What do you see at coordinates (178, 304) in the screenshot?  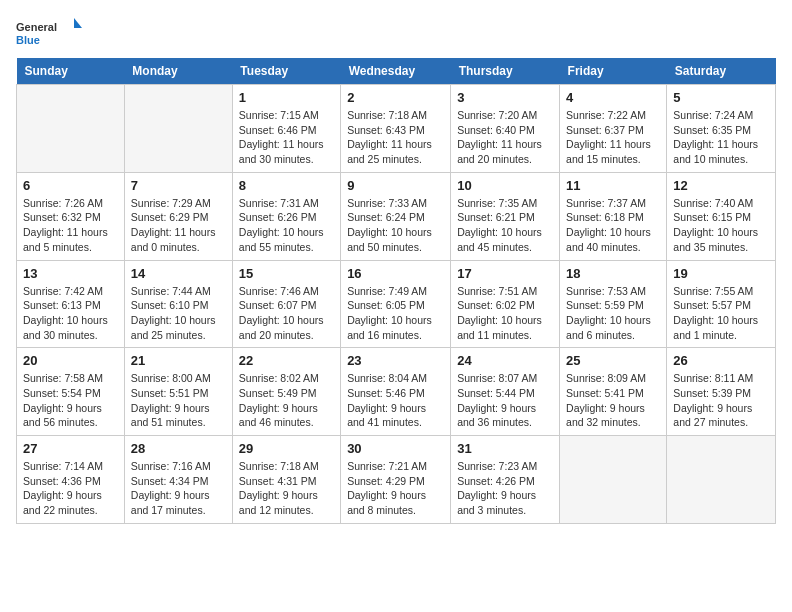 I see `calendar-cell: 14Sunrise: 7:44 AM Sunset: 6:10 PM Dayli…` at bounding box center [178, 304].